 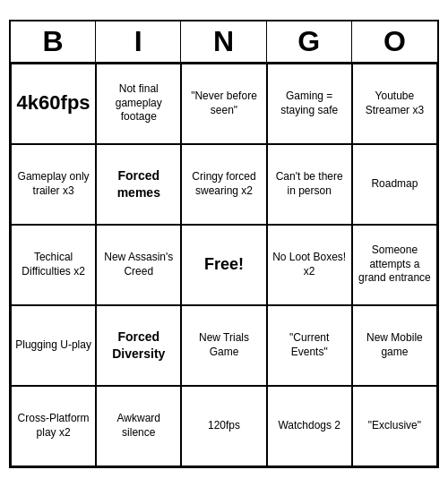 What do you see at coordinates (310, 104) in the screenshot?
I see `bingo-cell-3: Gaming = staying safe` at bounding box center [310, 104].